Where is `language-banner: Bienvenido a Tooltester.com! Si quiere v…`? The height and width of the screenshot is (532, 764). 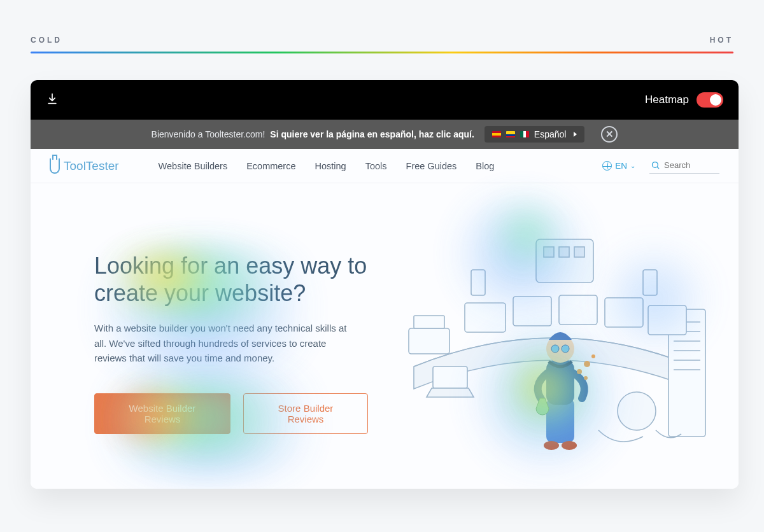 language-banner: Bienvenido a Tooltester.com! Si quiere v… is located at coordinates (385, 134).